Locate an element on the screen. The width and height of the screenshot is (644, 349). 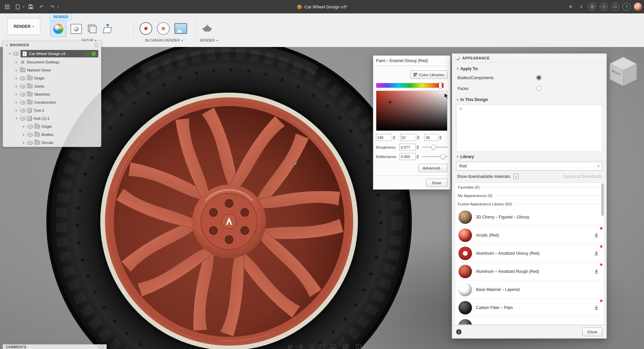
redo-icon: ↷ is located at coordinates (52, 7).